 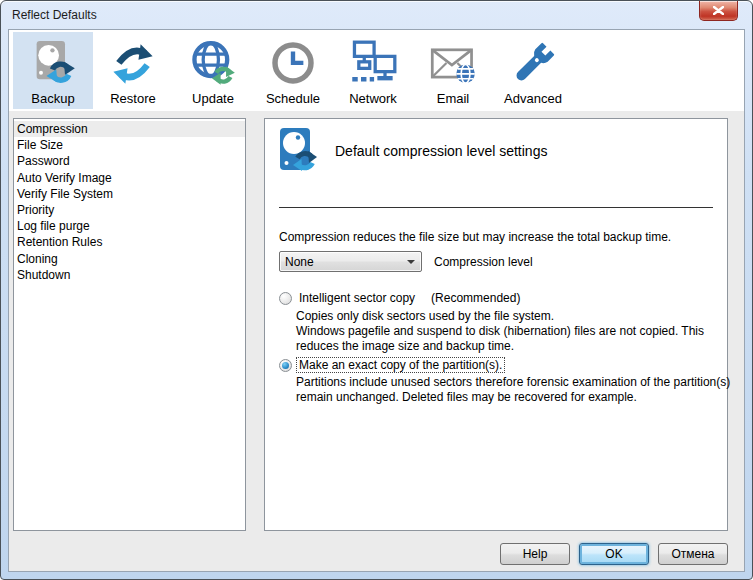 I want to click on toolbar-label: Restore, so click(x=133, y=98).